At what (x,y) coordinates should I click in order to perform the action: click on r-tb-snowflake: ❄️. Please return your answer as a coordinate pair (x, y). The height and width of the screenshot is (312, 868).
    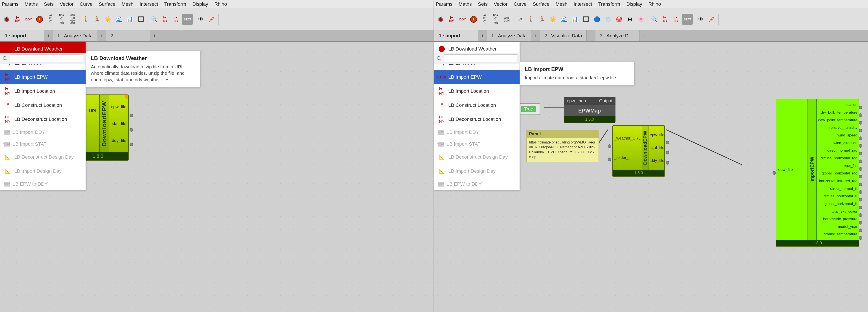
    Looking at the image, I should click on (608, 20).